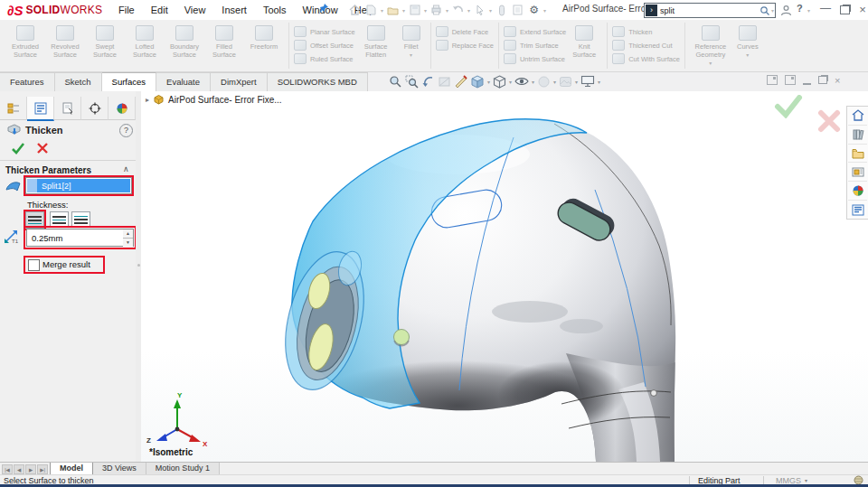  I want to click on untrim-surface-button: Untrim Surface, so click(535, 59).